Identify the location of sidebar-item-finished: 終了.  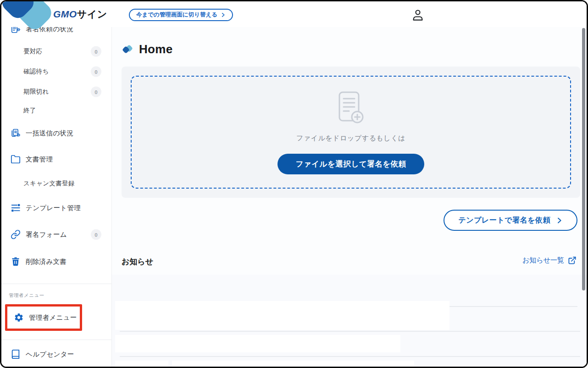
(56, 111).